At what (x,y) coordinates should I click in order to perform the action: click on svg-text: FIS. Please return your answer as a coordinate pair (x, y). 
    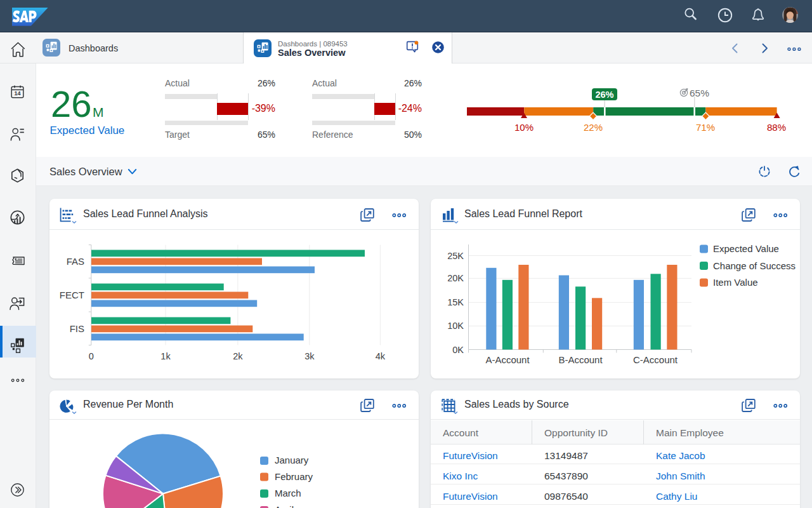
    Looking at the image, I should click on (77, 329).